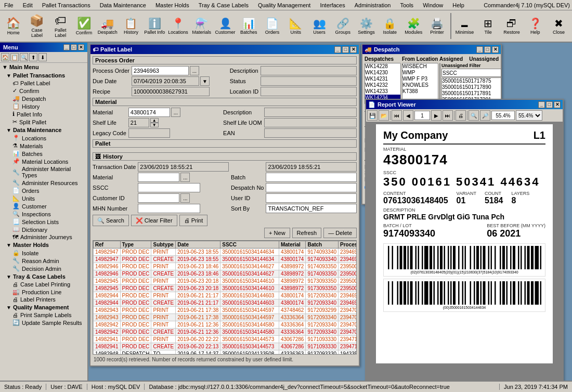  What do you see at coordinates (464, 104) in the screenshot?
I see `report-viewer-titlebar: 📄 Report Viewer _ □ ✕` at bounding box center [464, 104].